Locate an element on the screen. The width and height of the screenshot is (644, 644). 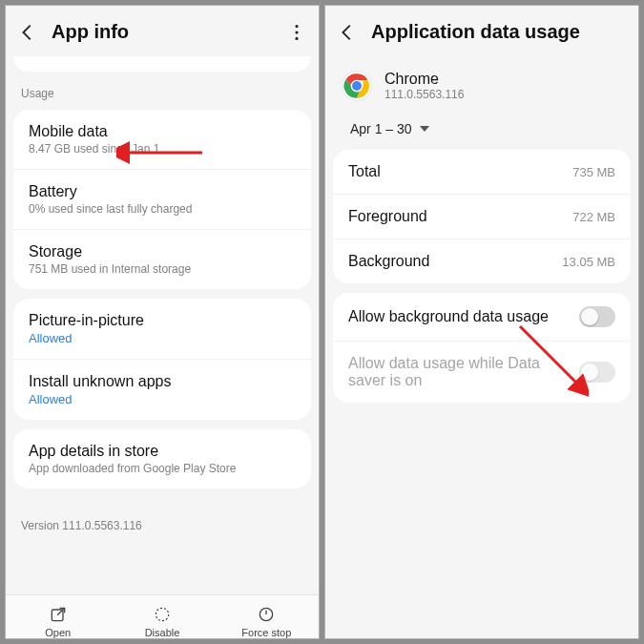
app-version: 111.0.5563.116 is located at coordinates (424, 94).